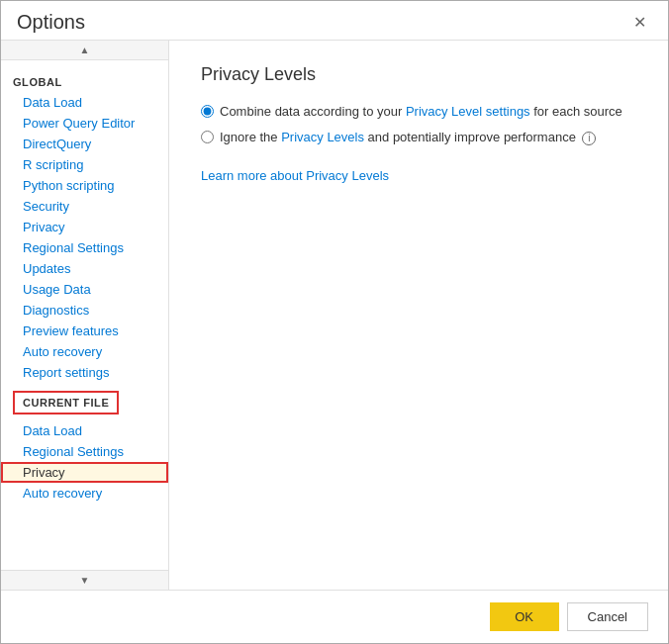 The height and width of the screenshot is (644, 669). What do you see at coordinates (422, 112) in the screenshot?
I see `radio-combine-label: Combine data according to your Privacy L…` at bounding box center [422, 112].